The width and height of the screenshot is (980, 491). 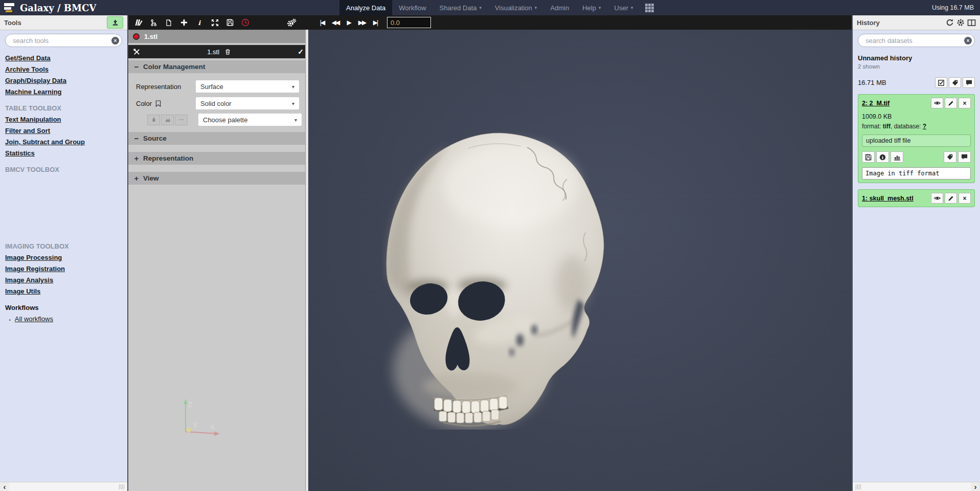 I want to click on tool-link: Image Utils, so click(x=63, y=293).